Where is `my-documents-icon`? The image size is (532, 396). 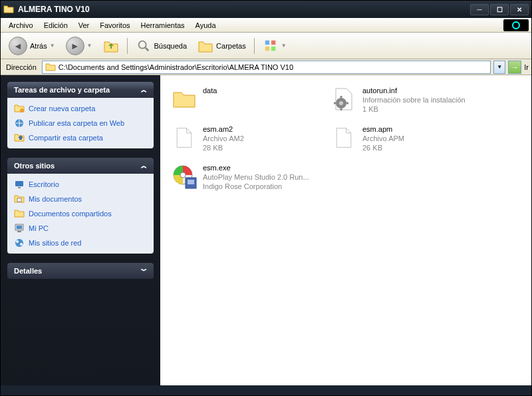
my-documents-icon is located at coordinates (19, 199).